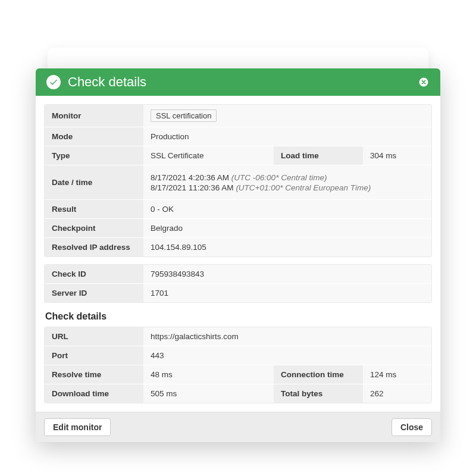 The height and width of the screenshot is (476, 476). I want to click on value-type: SSL Certificate, so click(208, 156).